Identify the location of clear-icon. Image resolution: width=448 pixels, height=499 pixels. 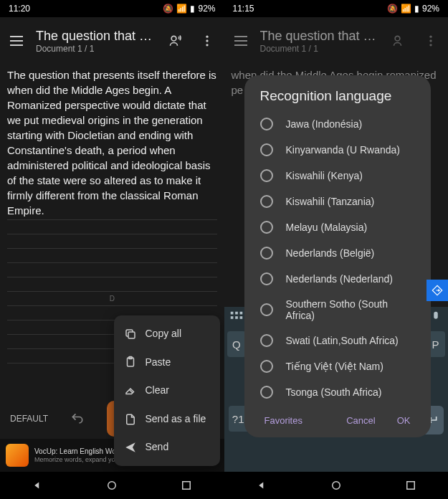
(130, 391).